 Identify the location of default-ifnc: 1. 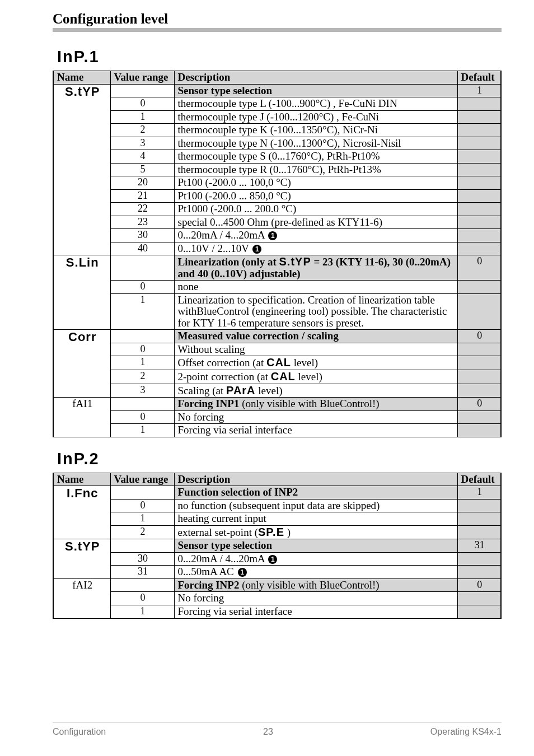
(479, 493).